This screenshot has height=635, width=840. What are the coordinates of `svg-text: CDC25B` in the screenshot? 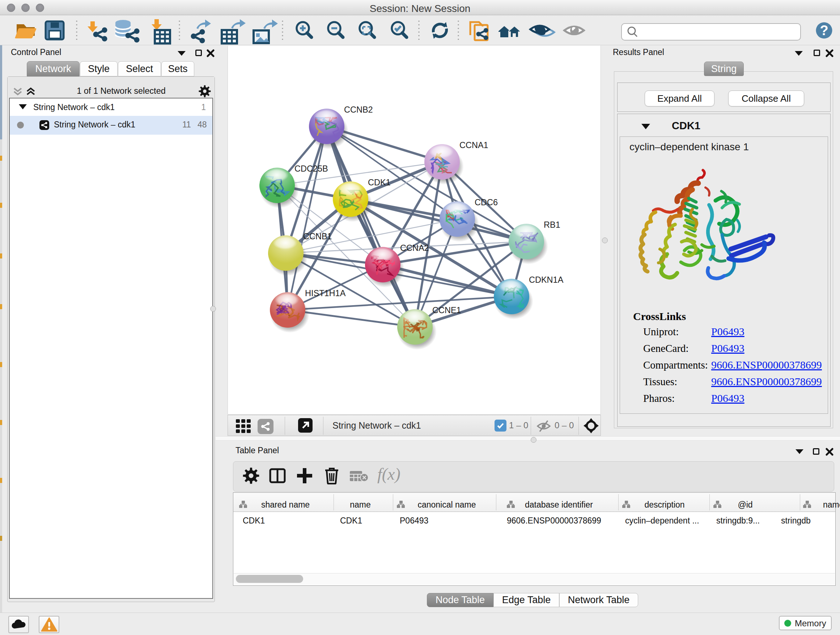 It's located at (311, 169).